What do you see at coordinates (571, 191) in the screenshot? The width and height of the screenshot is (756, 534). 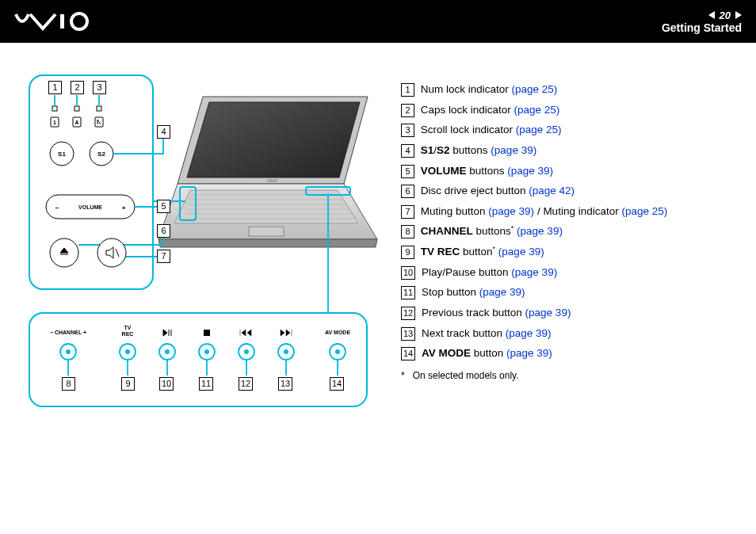 I see `legend-item: 6 Disc drive eject button (page 42)` at bounding box center [571, 191].